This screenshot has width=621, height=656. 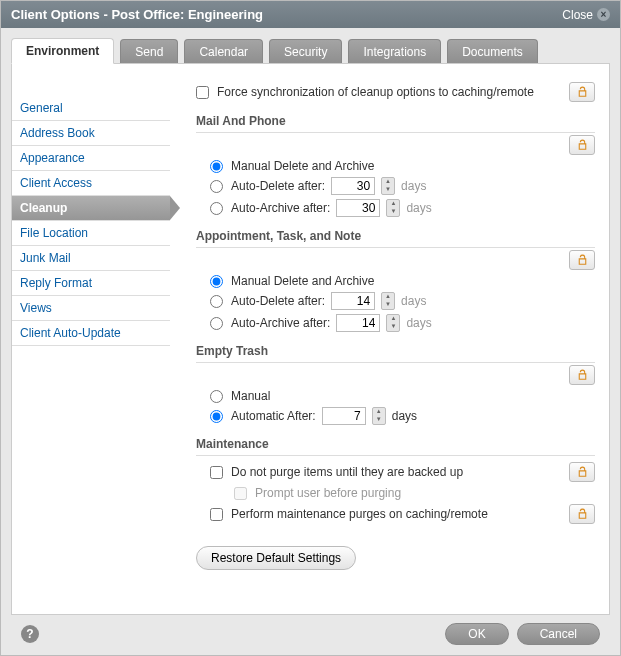 I want to click on maint-caching-checkbox, so click(x=216, y=514).